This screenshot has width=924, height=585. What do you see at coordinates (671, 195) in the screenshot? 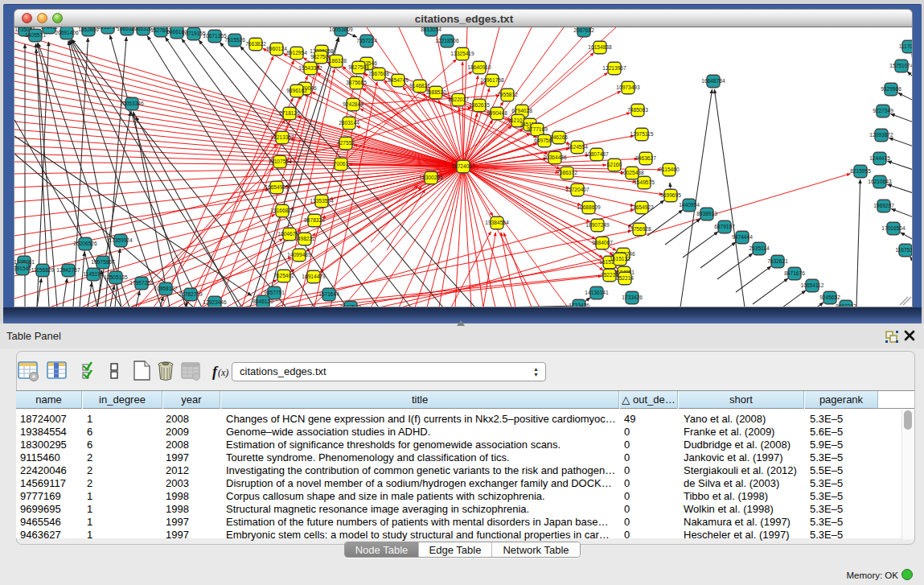
I see `svg-text: 9699695` at bounding box center [671, 195].